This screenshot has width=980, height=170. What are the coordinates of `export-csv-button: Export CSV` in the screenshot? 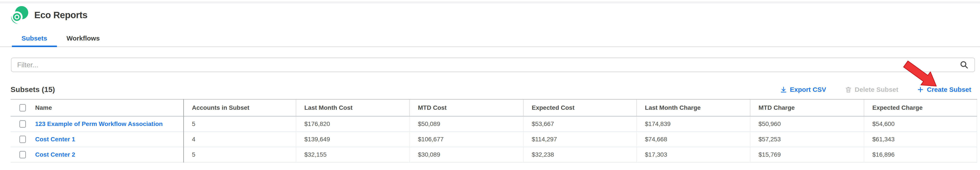 It's located at (803, 90).